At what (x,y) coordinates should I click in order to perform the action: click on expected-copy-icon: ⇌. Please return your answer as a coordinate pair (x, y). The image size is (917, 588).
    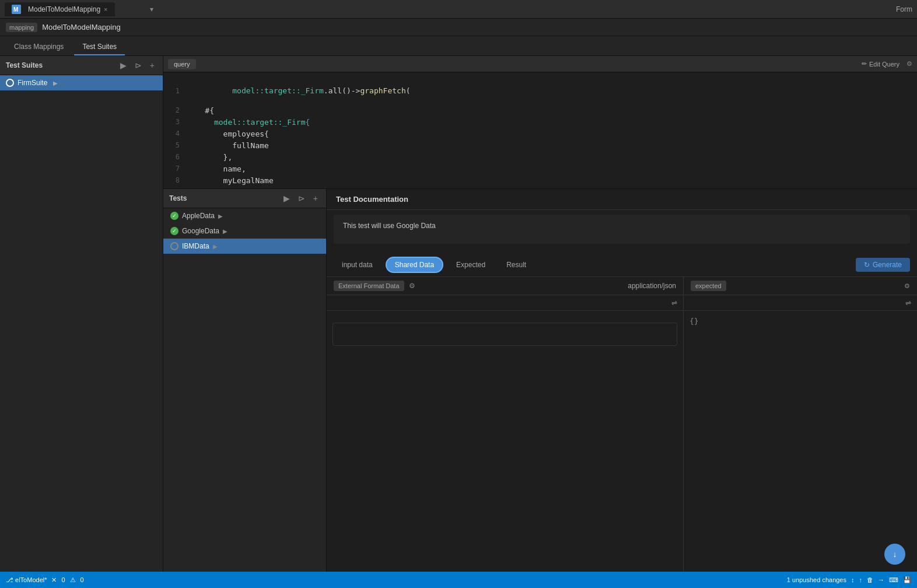
    Looking at the image, I should click on (908, 303).